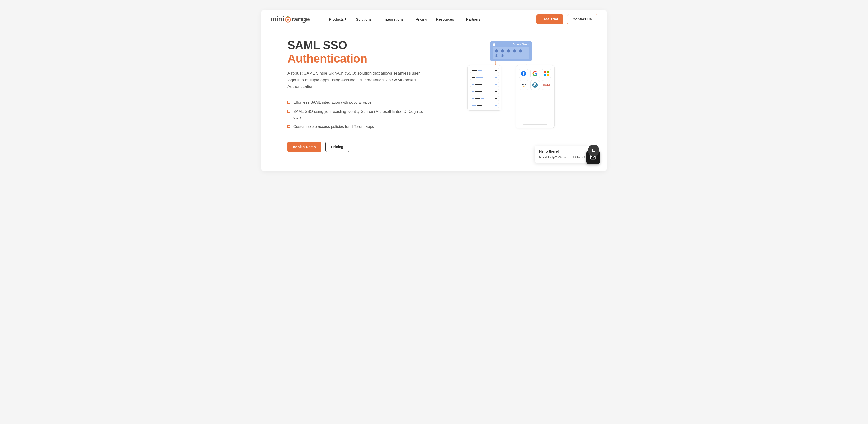 The height and width of the screenshot is (424, 868). What do you see at coordinates (535, 80) in the screenshot?
I see `app-grid: aws ORACLE` at bounding box center [535, 80].